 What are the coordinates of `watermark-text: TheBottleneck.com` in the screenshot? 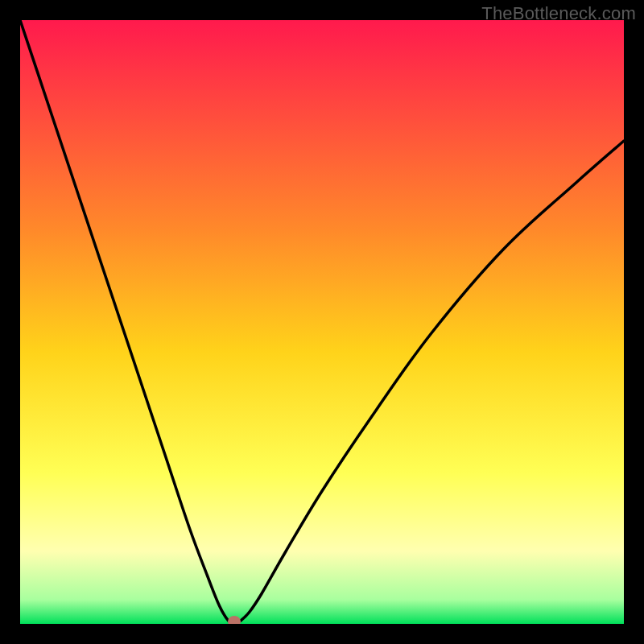 It's located at (559, 14).